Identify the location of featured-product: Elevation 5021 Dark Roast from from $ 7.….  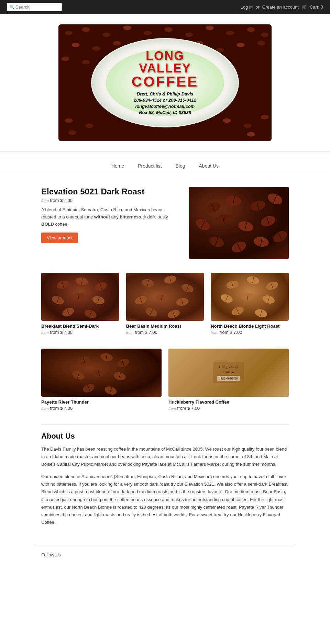
(165, 223).